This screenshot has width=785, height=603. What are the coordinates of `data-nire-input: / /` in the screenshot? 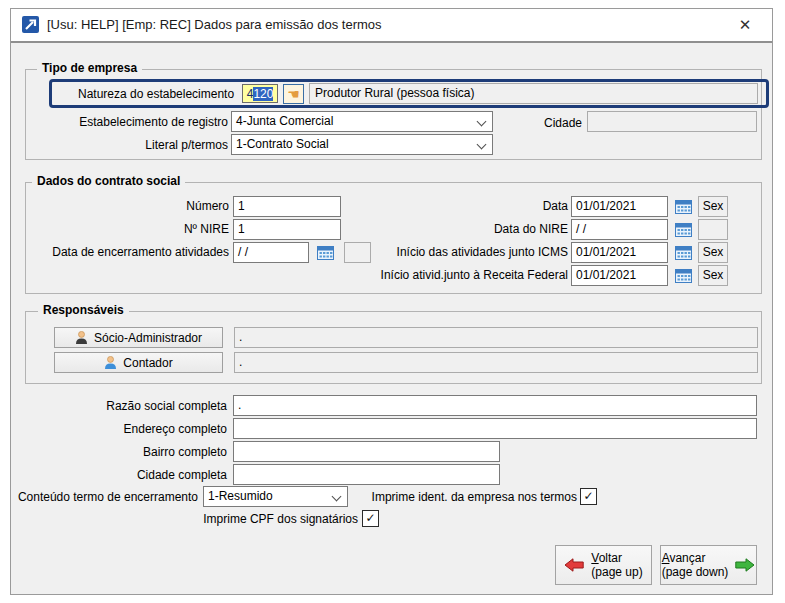 It's located at (620, 230).